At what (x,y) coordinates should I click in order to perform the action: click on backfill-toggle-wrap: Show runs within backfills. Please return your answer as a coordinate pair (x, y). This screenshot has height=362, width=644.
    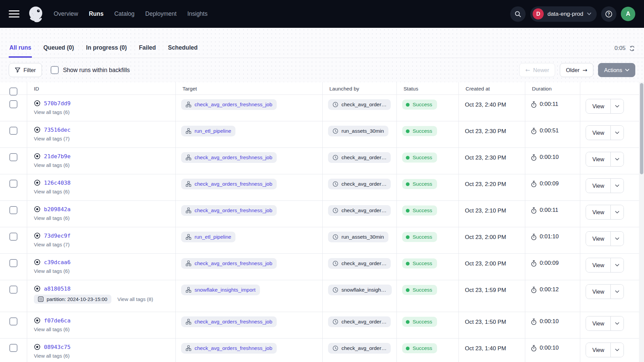
    Looking at the image, I should click on (90, 70).